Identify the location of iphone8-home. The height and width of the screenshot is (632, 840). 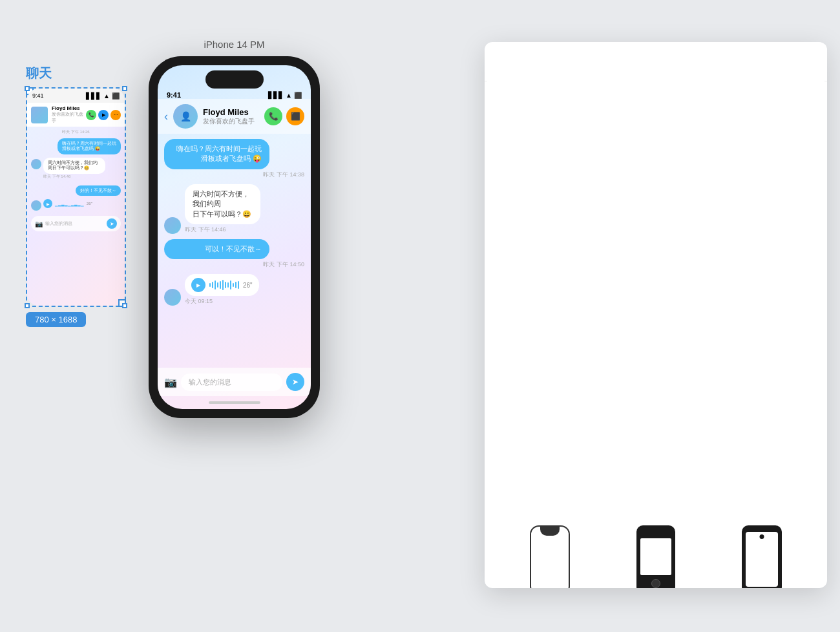
(656, 584).